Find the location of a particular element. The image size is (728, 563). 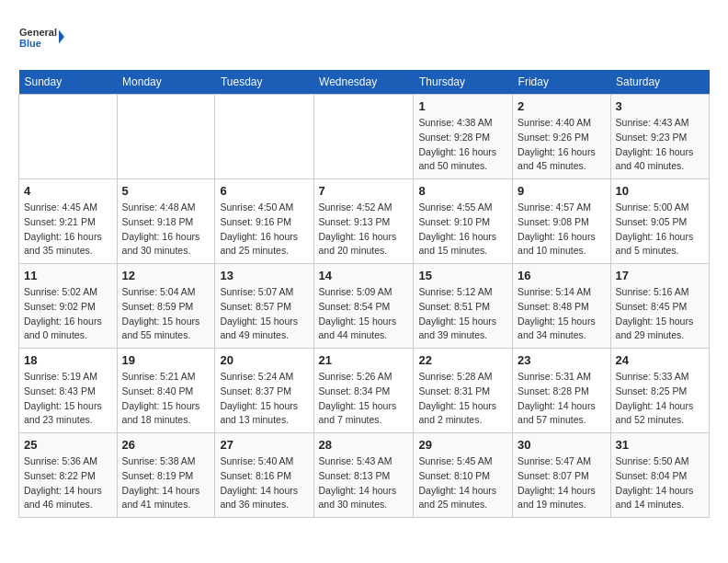

calendar-cell: 14Sunrise: 5:09 AMSunset: 8:54 PMDayligh… is located at coordinates (364, 306).